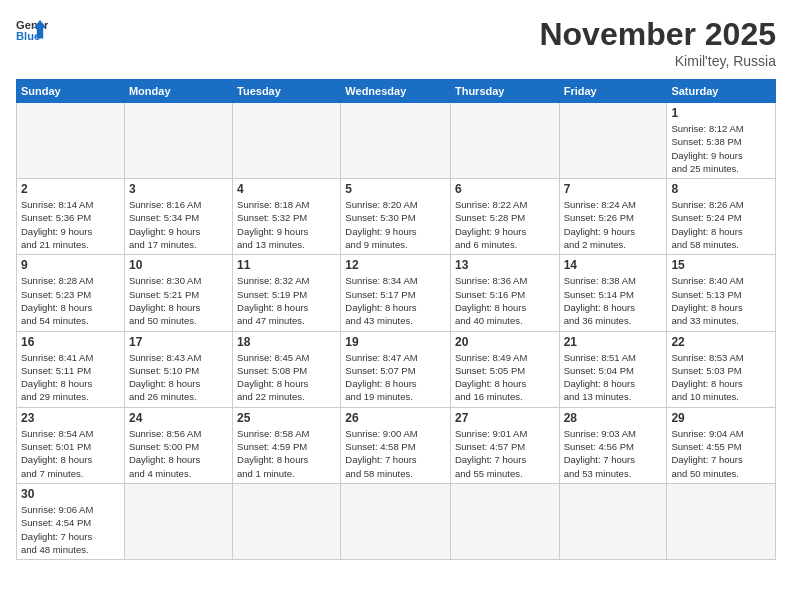 This screenshot has height=612, width=792. I want to click on day-info: Sunrise: 8:20 AM Sunset: 5:30 PM Dayligh…, so click(396, 224).